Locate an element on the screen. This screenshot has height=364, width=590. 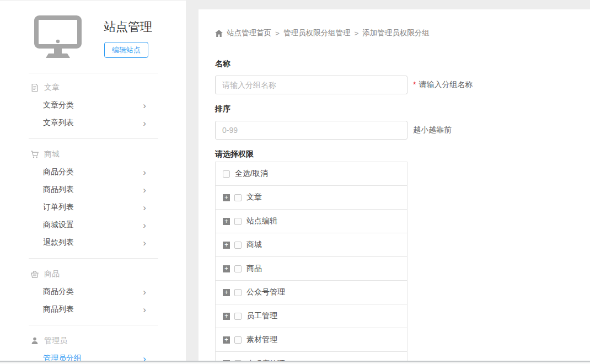
sort-label: 排序 is located at coordinates (403, 110).